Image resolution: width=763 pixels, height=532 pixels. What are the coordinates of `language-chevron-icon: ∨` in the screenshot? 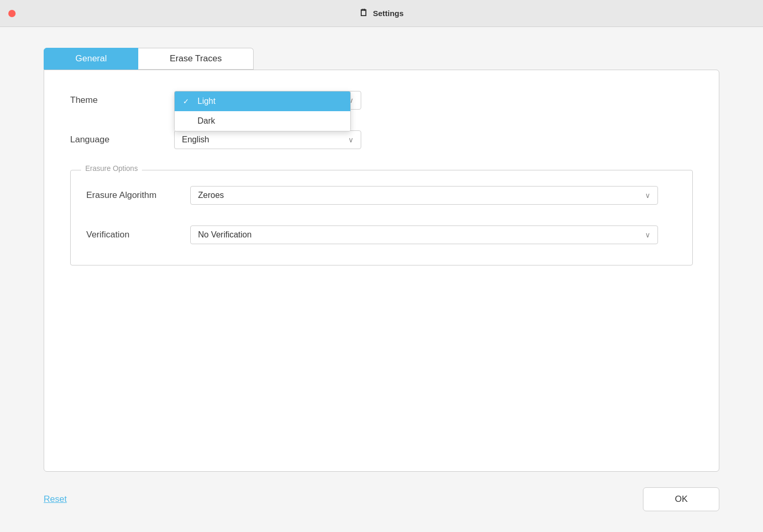 It's located at (351, 140).